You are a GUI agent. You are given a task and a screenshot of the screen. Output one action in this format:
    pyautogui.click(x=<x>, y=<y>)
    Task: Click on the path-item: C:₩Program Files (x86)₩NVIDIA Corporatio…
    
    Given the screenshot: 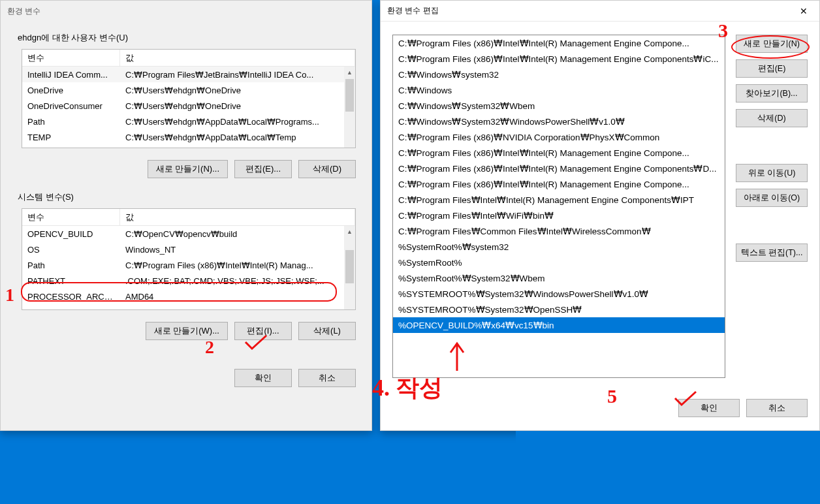 What is the action you would take?
    pyautogui.click(x=559, y=137)
    